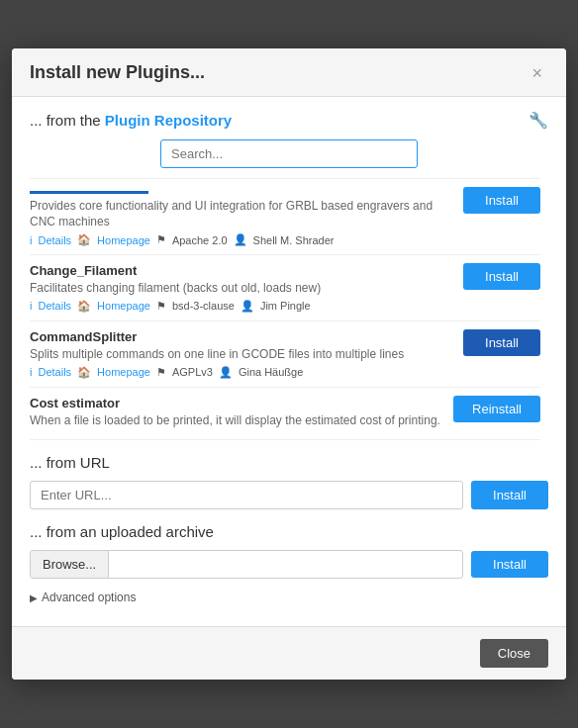  Describe the element at coordinates (285, 218) in the screenshot. I see `table-row: Provides core functionality and UI integ…` at that location.